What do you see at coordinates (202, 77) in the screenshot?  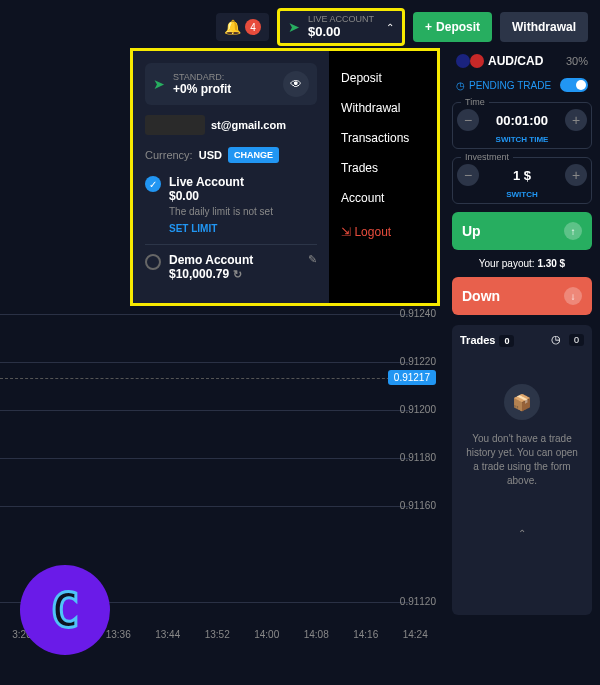 I see `standard-label: STANDARD:` at bounding box center [202, 77].